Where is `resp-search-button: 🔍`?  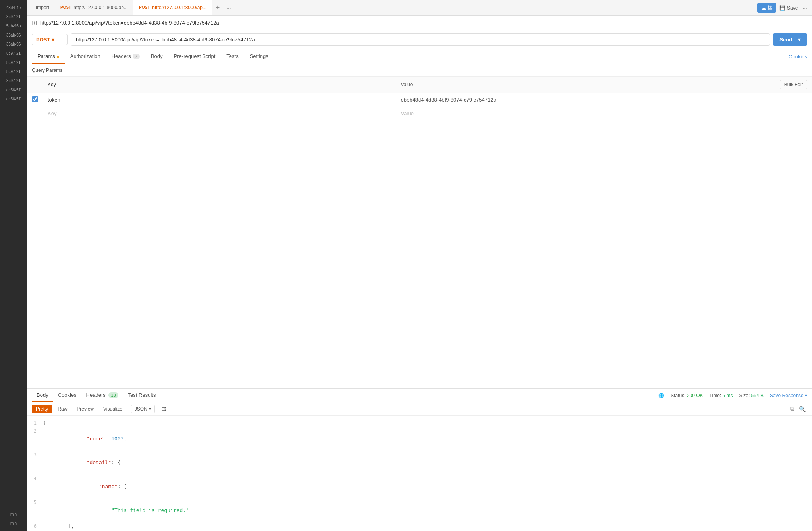 resp-search-button: 🔍 is located at coordinates (802, 409).